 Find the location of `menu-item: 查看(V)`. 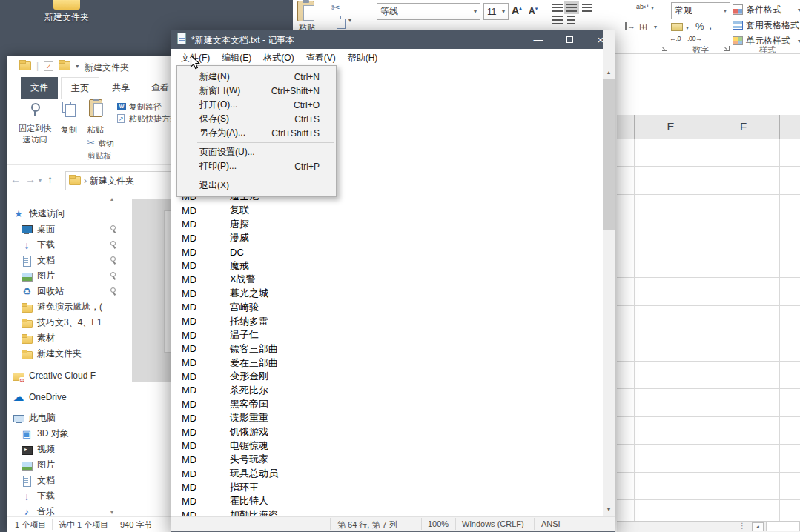

menu-item: 查看(V) is located at coordinates (321, 58).